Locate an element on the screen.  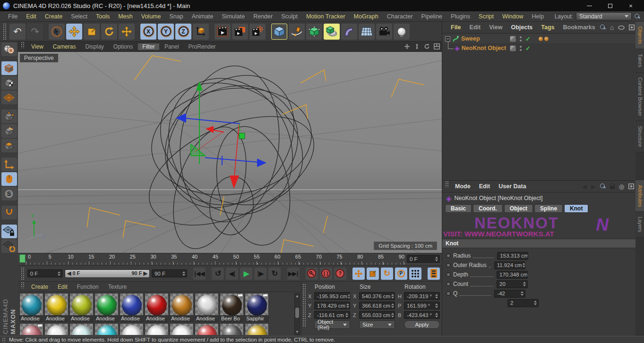
size-mode-dropdown: Size is located at coordinates (377, 325).